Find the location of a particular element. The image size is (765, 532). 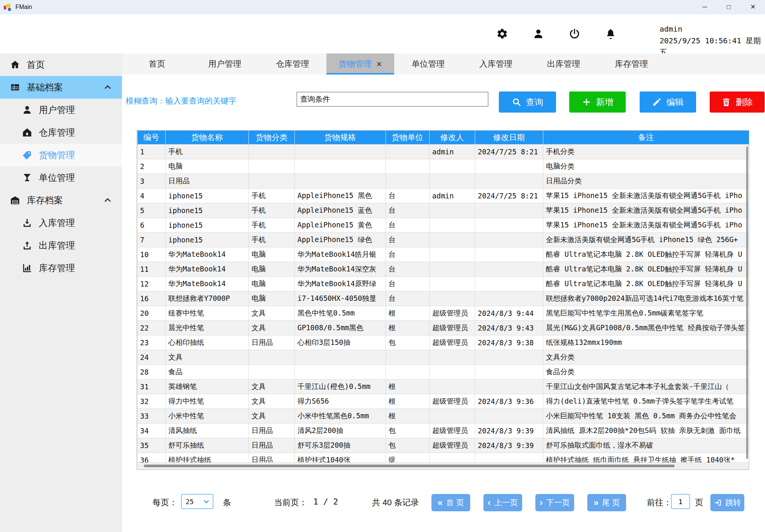

total-records-text: 共 40 条记录 is located at coordinates (395, 503).